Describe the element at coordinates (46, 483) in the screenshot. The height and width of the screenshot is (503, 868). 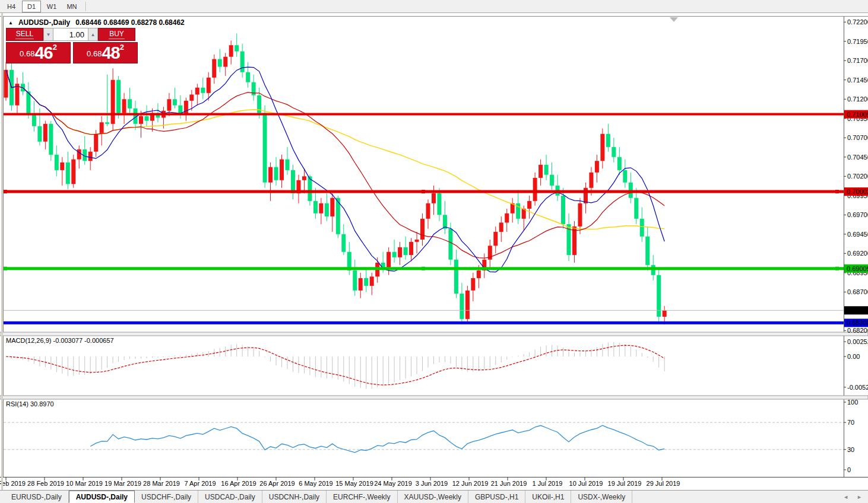
I see `date-tick-label: 28 Feb 2019` at that location.